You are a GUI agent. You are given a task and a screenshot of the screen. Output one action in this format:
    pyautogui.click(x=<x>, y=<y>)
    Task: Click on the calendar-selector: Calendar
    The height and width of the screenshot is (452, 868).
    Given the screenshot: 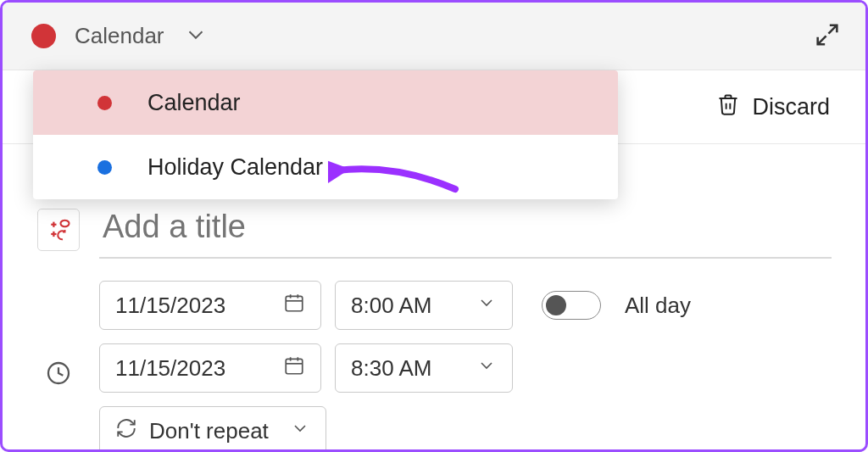 What is the action you would take?
    pyautogui.click(x=120, y=36)
    